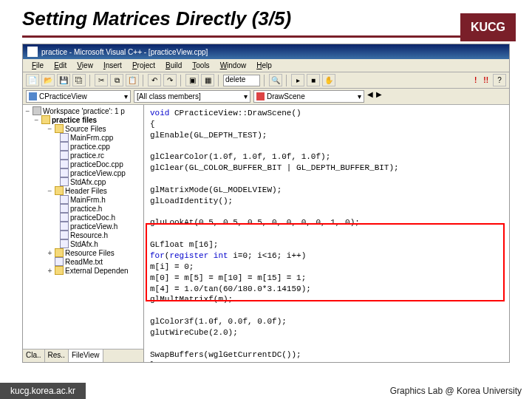 The height and width of the screenshot is (399, 532). I want to click on code-line: glMatrixMode(GL_MODELVIEW);, so click(327, 191).